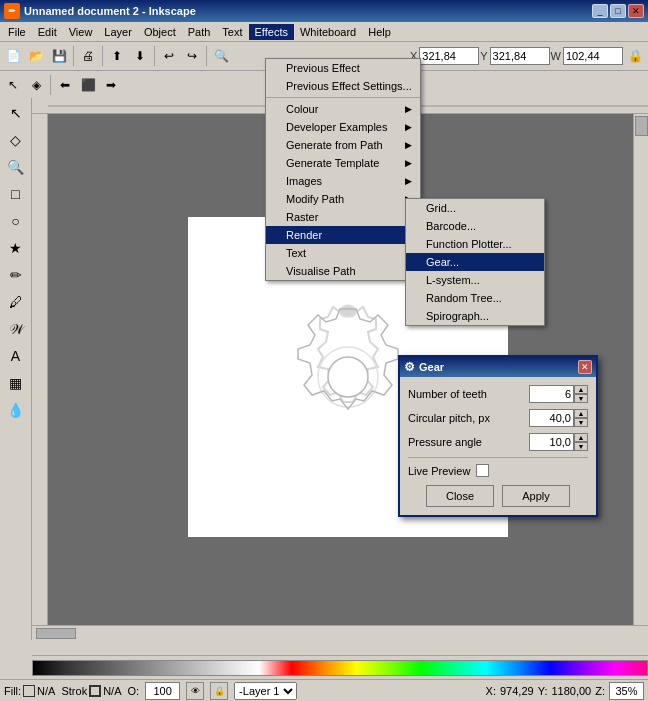 This screenshot has height=701, width=648. Describe the element at coordinates (636, 11) in the screenshot. I see `close-button: ✕` at that location.